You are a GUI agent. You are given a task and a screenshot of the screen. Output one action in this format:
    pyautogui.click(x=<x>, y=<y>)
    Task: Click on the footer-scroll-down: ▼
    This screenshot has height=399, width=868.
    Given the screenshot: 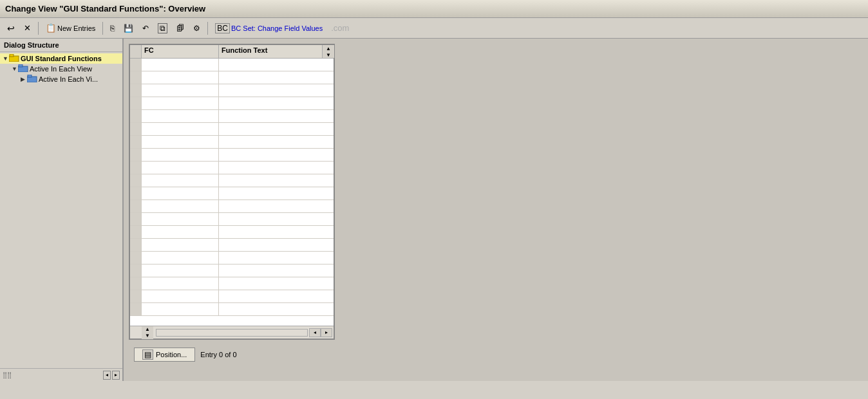 What is the action you would take?
    pyautogui.click(x=147, y=336)
    